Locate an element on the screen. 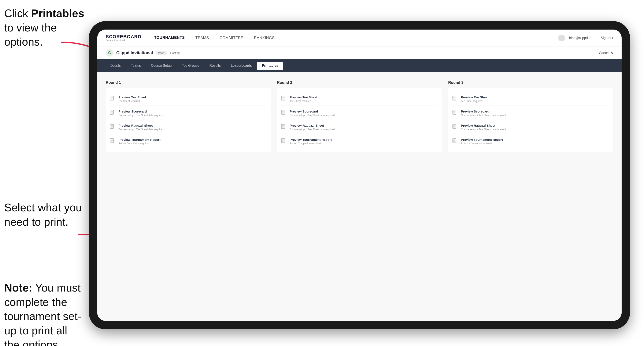 The height and width of the screenshot is (346, 644). round-1-tee-sheet: Preview Tee Sheet Tee Sheet required is located at coordinates (188, 99).